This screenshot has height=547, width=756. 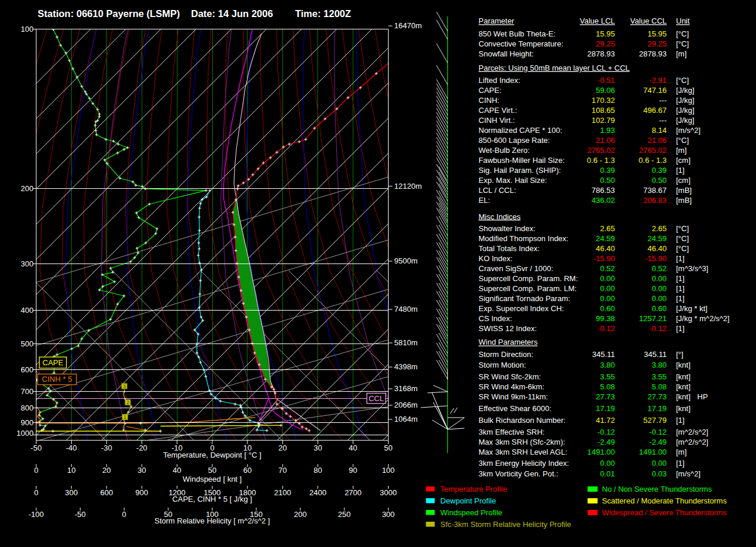 What do you see at coordinates (212, 499) in the screenshot?
I see `svg-text: CAPE, CINH * 5 [ J/kg ]` at bounding box center [212, 499].